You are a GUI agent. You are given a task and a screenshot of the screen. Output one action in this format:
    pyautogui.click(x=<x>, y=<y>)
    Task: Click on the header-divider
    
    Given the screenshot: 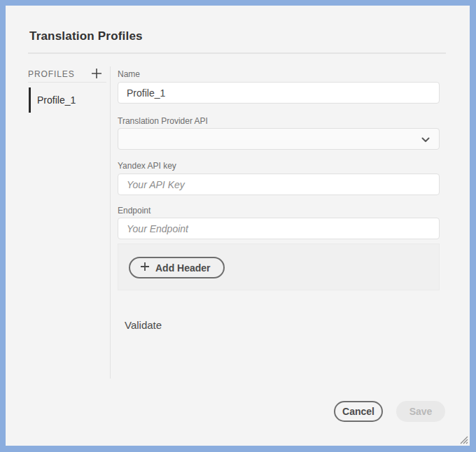 What is the action you would take?
    pyautogui.click(x=237, y=53)
    